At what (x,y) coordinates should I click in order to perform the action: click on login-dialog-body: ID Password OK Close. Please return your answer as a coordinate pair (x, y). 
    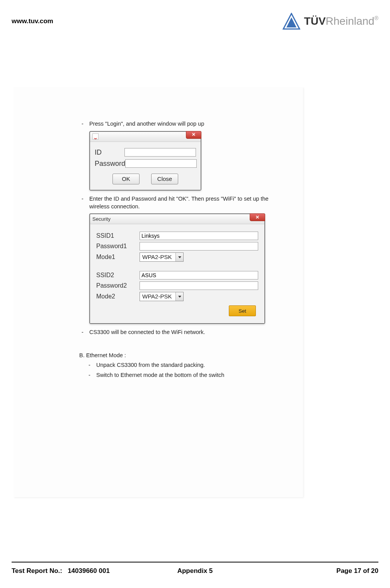
    Looking at the image, I should click on (145, 166).